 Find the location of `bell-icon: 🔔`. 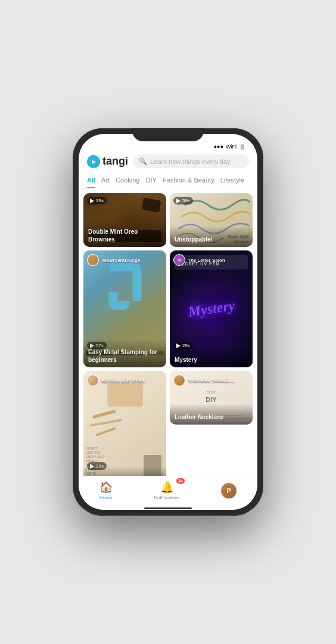

bell-icon: 🔔 is located at coordinates (167, 487).